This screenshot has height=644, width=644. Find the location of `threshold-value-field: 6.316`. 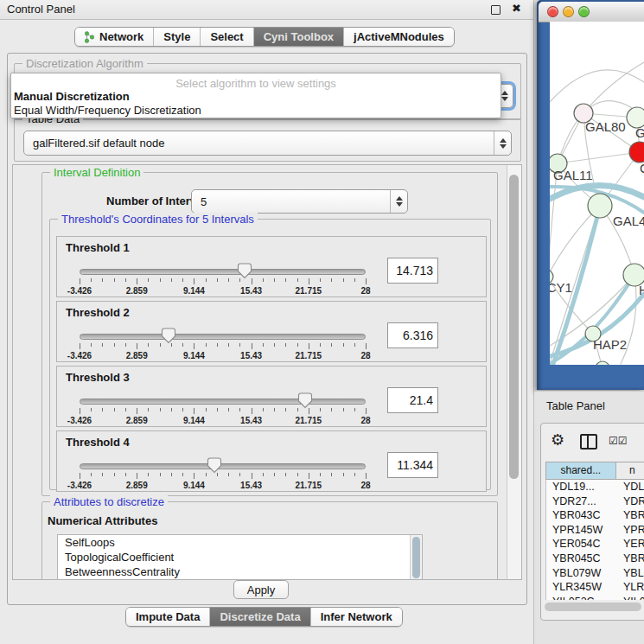

threshold-value-field: 6.316 is located at coordinates (413, 335).